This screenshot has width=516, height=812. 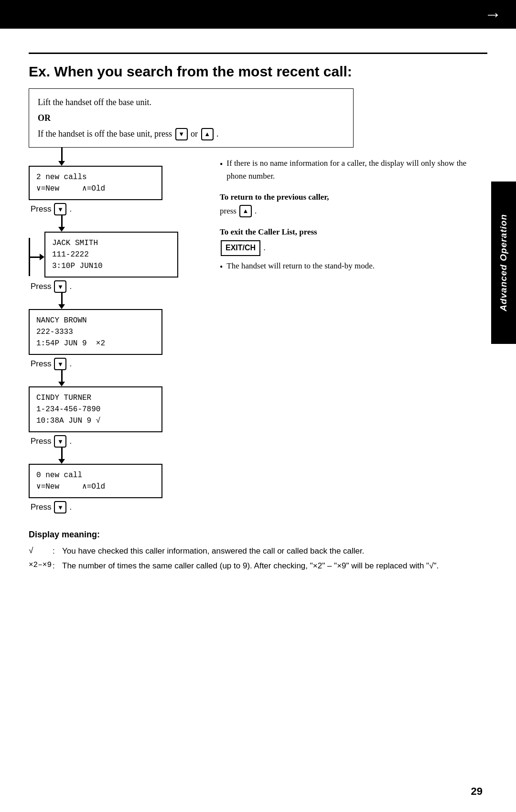 What do you see at coordinates (354, 204) in the screenshot?
I see `return-note: To return to the previous caller, press …` at bounding box center [354, 204].